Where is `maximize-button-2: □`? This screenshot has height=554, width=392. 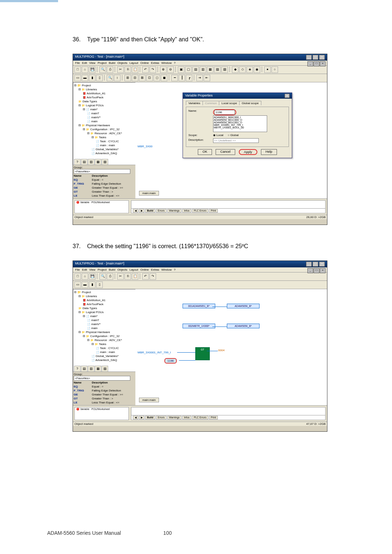 maximize-button-2: □ is located at coordinates (315, 264).